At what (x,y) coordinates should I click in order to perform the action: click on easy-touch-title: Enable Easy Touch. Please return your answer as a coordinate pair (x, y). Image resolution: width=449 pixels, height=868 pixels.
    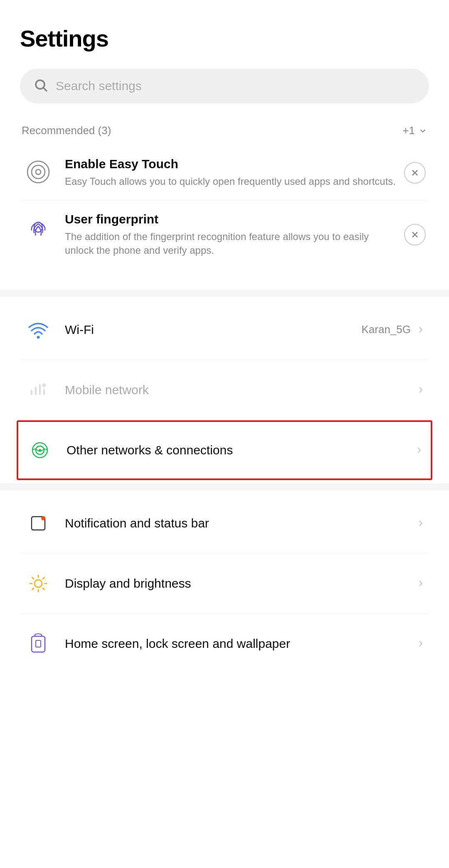
    Looking at the image, I should click on (231, 164).